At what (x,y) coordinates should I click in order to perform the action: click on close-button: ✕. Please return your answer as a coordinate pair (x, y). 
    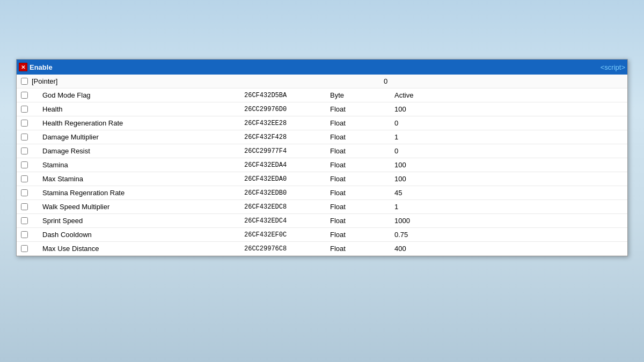
    Looking at the image, I should click on (23, 67).